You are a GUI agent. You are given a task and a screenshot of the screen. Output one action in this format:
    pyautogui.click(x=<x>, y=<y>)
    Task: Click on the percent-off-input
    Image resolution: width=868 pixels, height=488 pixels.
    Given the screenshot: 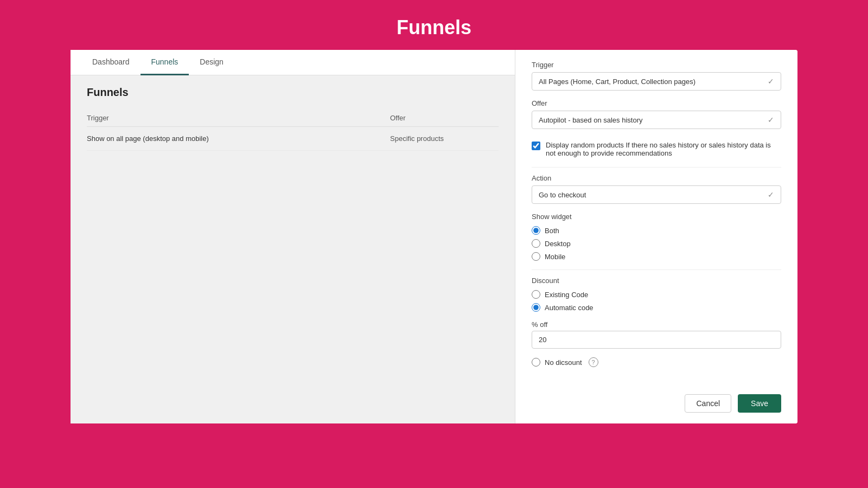 What is the action you would take?
    pyautogui.click(x=656, y=339)
    